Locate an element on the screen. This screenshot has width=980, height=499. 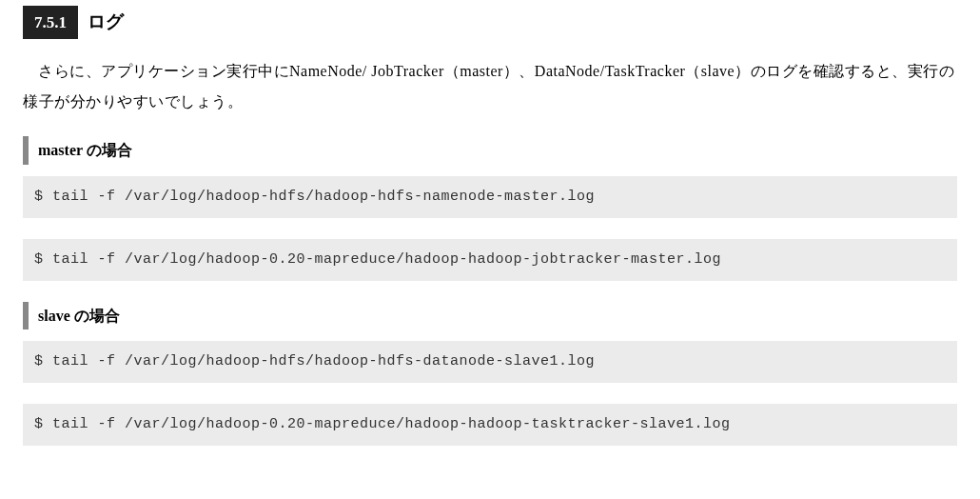
intro-paragraph: さらに、アプリケーション実行中にNameNode/ JobTracker（mas… is located at coordinates (490, 87).